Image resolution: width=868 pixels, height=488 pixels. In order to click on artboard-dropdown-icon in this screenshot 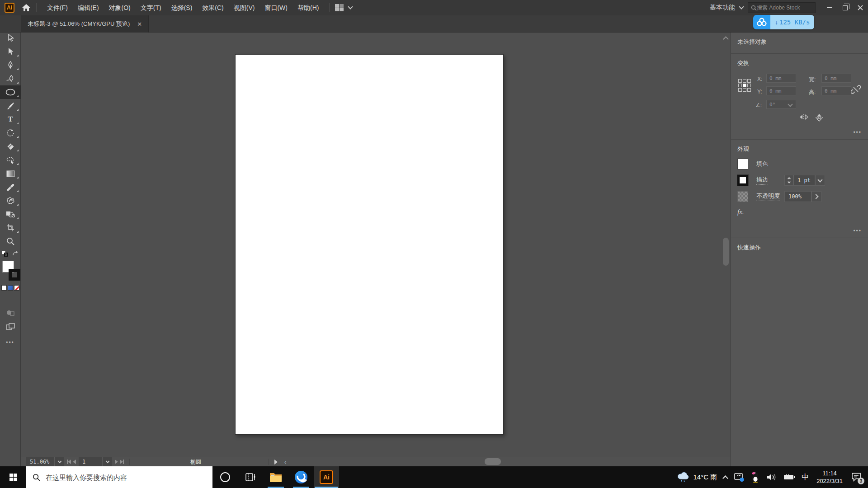, I will do `click(107, 462)`.